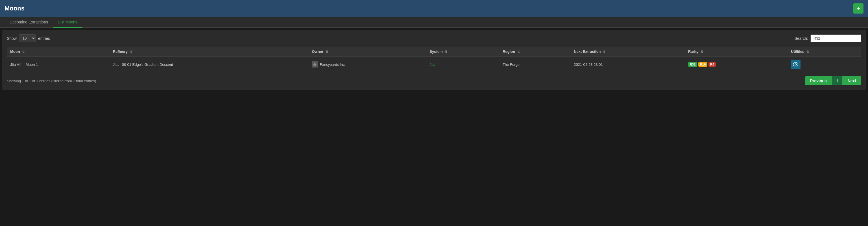  What do you see at coordinates (627, 64) in the screenshot?
I see `cell-next-extraction: 2021-04-23 23:01` at bounding box center [627, 64].